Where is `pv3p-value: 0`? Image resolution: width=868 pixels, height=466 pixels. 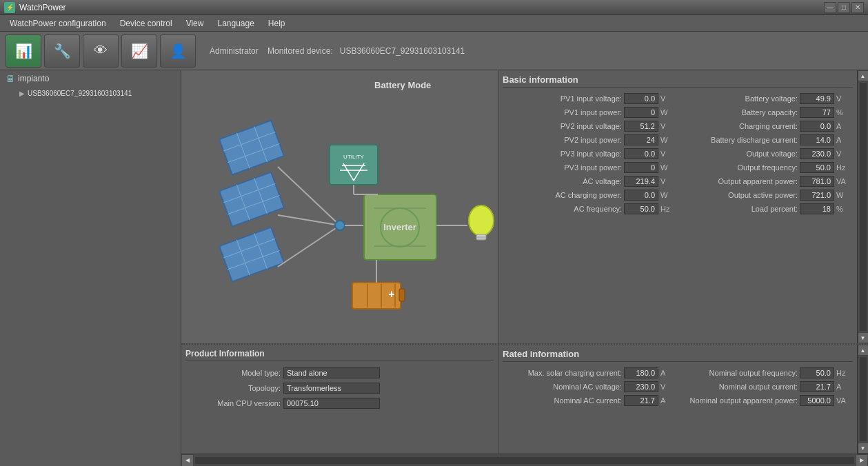
pv3p-value: 0 is located at coordinates (641, 168).